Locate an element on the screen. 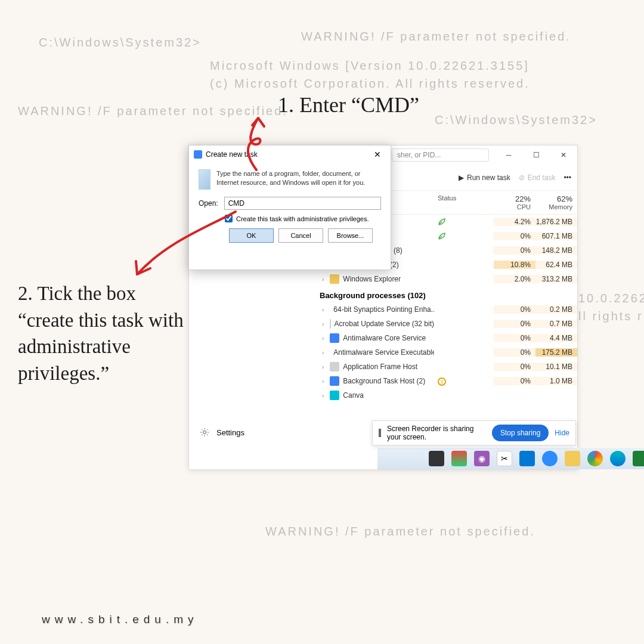 This screenshot has width=644, height=644. arrow-to-checkbox is located at coordinates (179, 247).